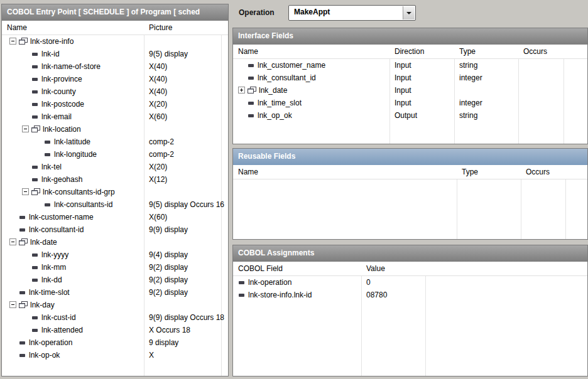 Image resolution: width=588 pixels, height=379 pixels. What do you see at coordinates (410, 36) in the screenshot?
I see `interface-fields-title: Interface Fields` at bounding box center [410, 36].